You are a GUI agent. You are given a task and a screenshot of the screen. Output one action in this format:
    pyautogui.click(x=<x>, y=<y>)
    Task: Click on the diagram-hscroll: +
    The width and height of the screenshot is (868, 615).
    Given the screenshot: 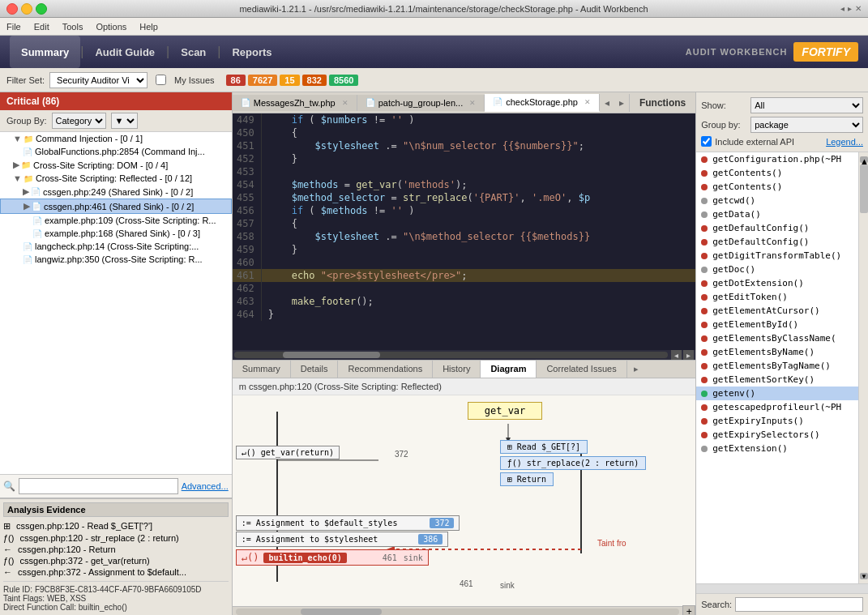 What is the action you would take?
    pyautogui.click(x=464, y=611)
    